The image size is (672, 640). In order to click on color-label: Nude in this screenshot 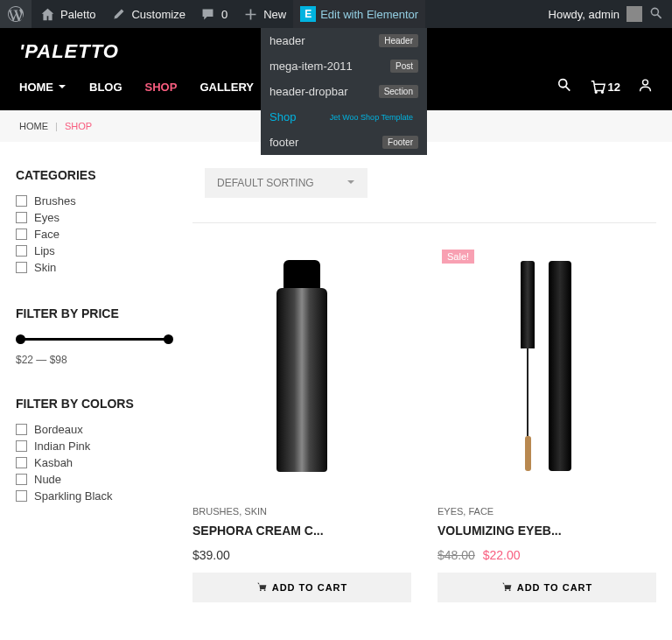, I will do `click(47, 480)`.